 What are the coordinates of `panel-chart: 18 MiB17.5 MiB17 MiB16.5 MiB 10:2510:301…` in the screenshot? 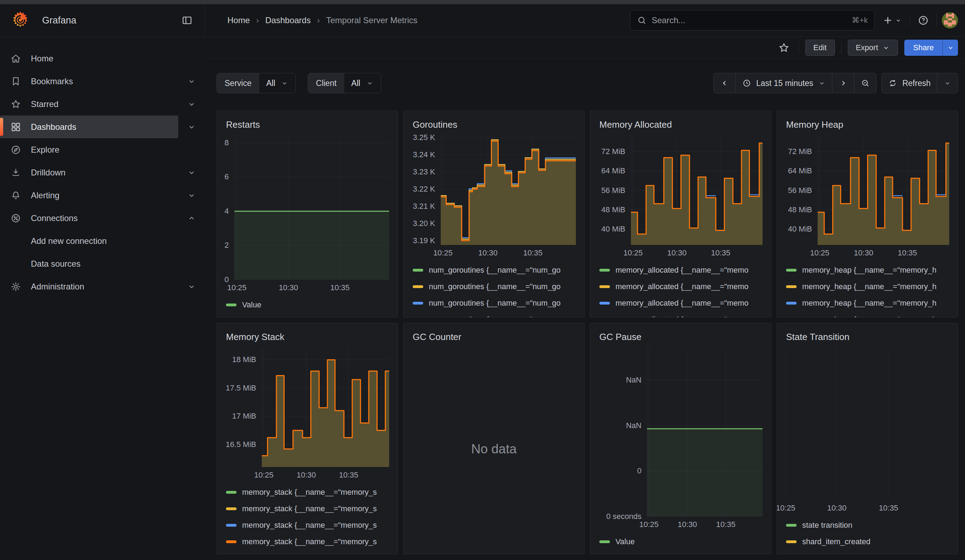 It's located at (307, 413).